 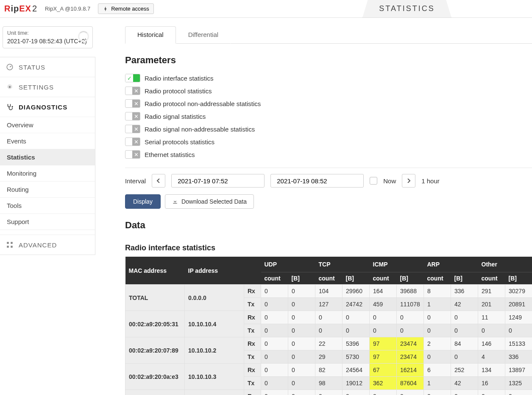 What do you see at coordinates (317, 181) in the screenshot?
I see `interval-to-input` at bounding box center [317, 181].